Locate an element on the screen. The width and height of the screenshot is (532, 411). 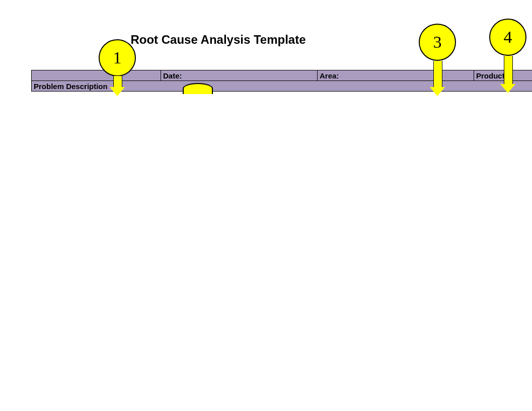
cell-problem-description: Problem Description is located at coordinates (282, 87).